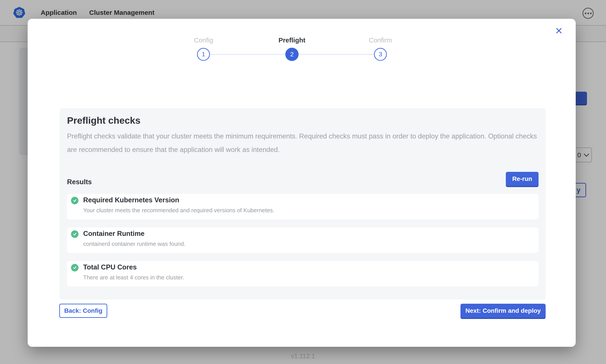  I want to click on panel-description: Preflight checks validate that your clus…, so click(303, 143).